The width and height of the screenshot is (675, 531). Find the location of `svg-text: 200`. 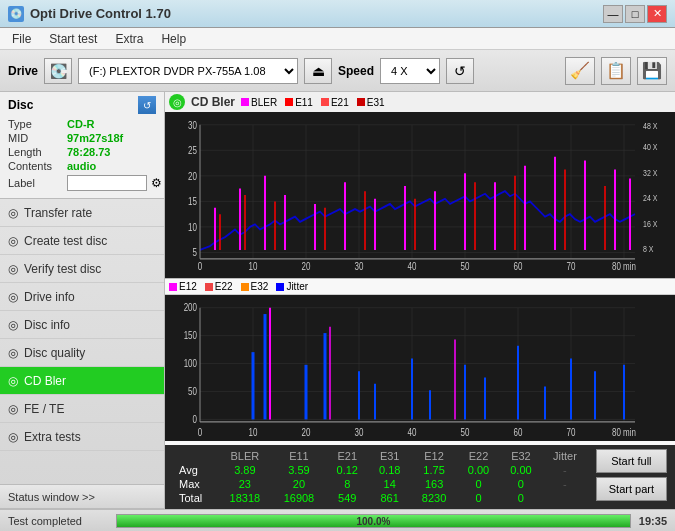

svg-text: 200 is located at coordinates (190, 308).